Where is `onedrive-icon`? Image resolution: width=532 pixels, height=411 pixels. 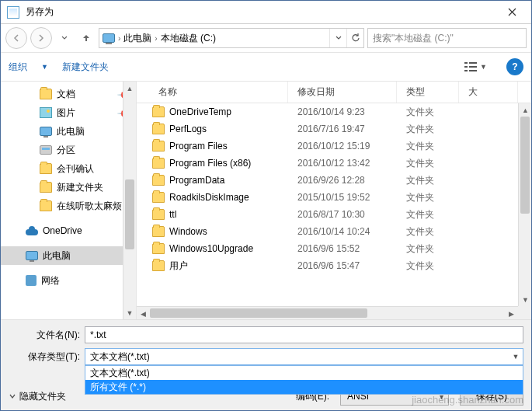
onedrive-icon is located at coordinates (32, 231).